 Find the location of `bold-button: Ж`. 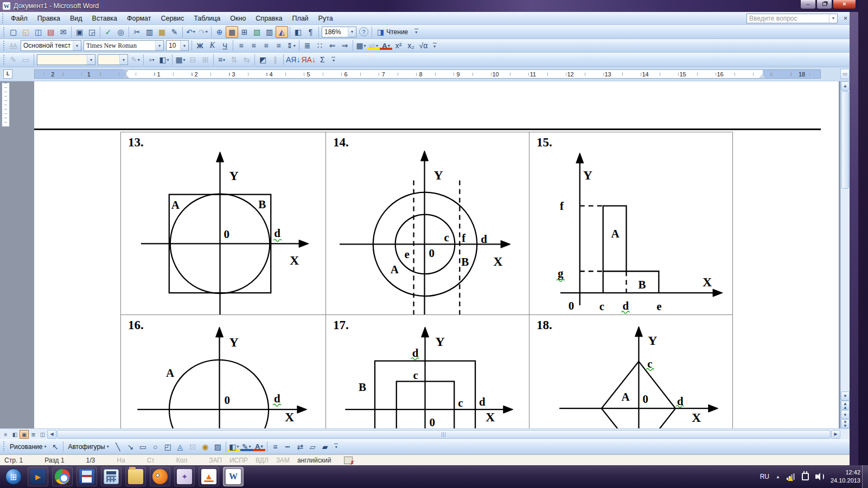

bold-button: Ж is located at coordinates (200, 46).